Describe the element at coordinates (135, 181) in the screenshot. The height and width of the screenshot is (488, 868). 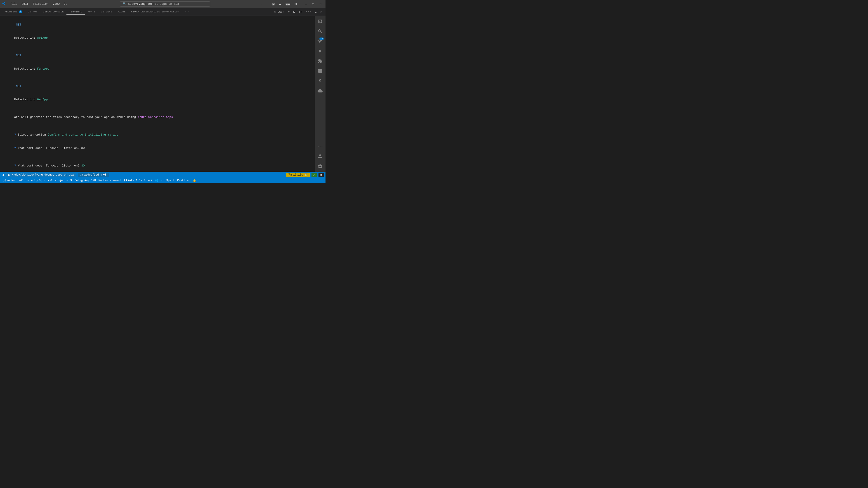
I see `kiota-item: ℹ kiota 1.17.0` at that location.